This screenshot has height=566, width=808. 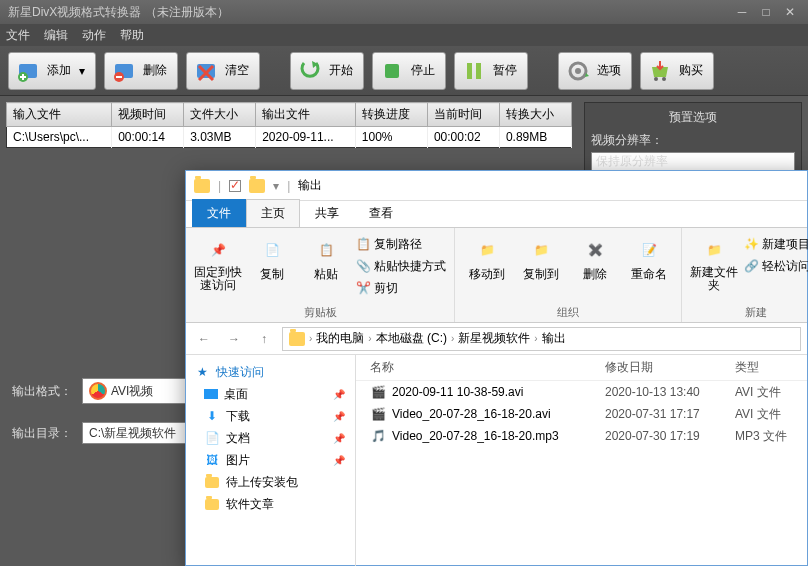 What do you see at coordinates (273, 213) in the screenshot?
I see `tab-home: 主页` at bounding box center [273, 213].